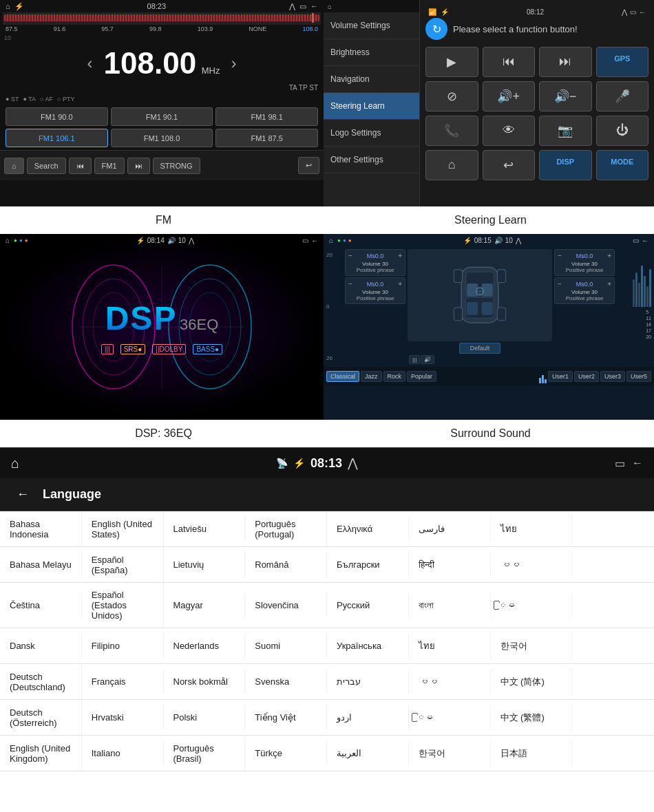  What do you see at coordinates (205, 606) in the screenshot?
I see `lang-hungarian: Magyar` at bounding box center [205, 606].